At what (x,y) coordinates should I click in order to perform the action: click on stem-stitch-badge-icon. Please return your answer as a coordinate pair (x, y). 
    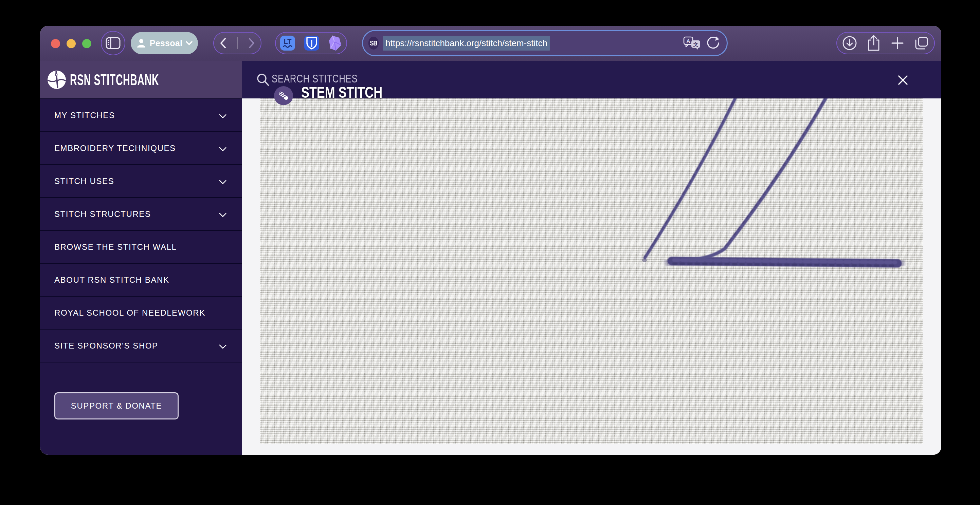
    Looking at the image, I should click on (283, 96).